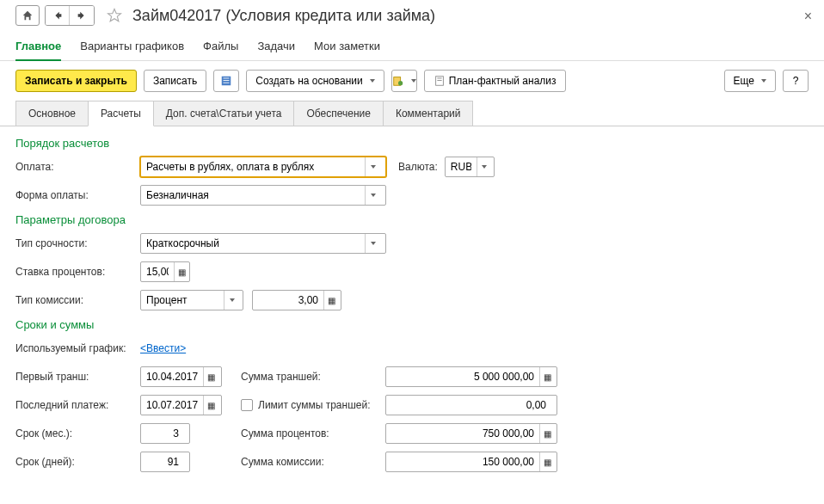 This screenshot has width=824, height=504. I want to click on nav-tab-tasks: Задачи, so click(276, 48).